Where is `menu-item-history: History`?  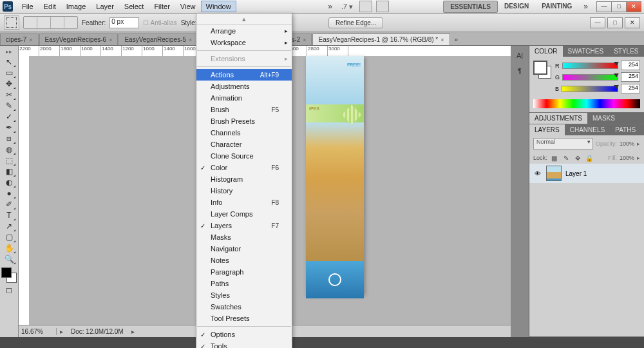
menu-item-history: History is located at coordinates (244, 191).